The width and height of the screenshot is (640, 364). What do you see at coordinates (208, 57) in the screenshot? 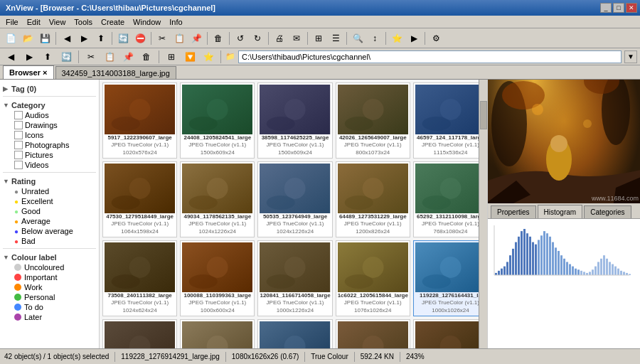
I see `addr-star: ⭐` at bounding box center [208, 57].